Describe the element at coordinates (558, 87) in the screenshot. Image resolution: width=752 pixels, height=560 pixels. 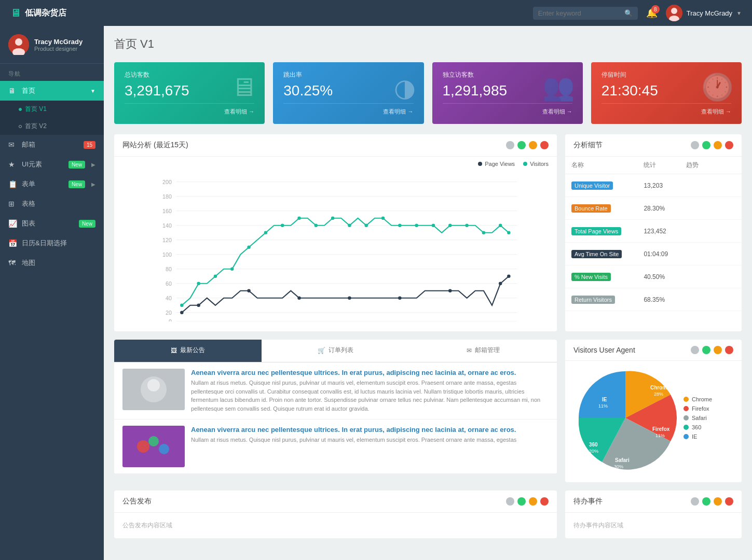
I see `stat-unique-icon: 👥` at that location.